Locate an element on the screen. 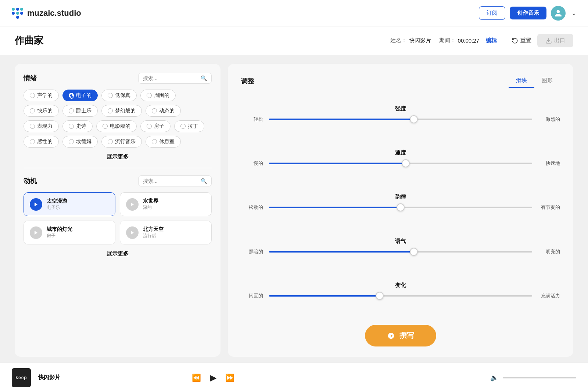  mood-tag: 电影般的 is located at coordinates (116, 126).